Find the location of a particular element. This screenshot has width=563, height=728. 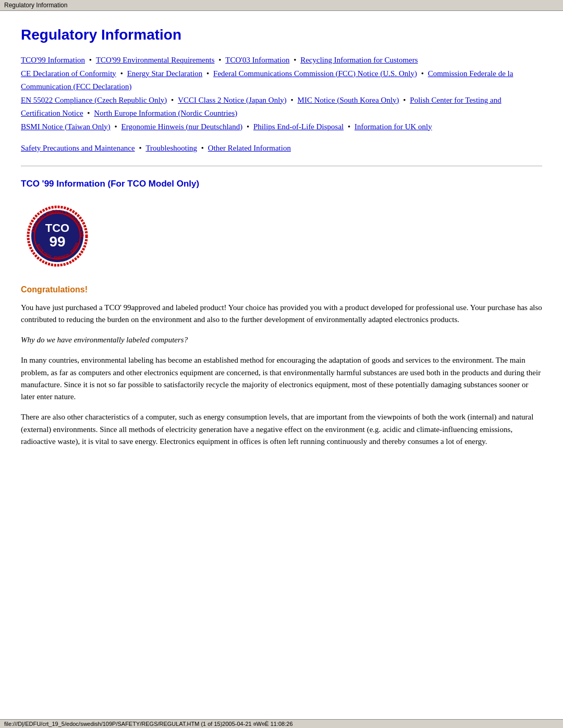

nav-link-mic: MIC Notice (South Korea Only) is located at coordinates (348, 100).